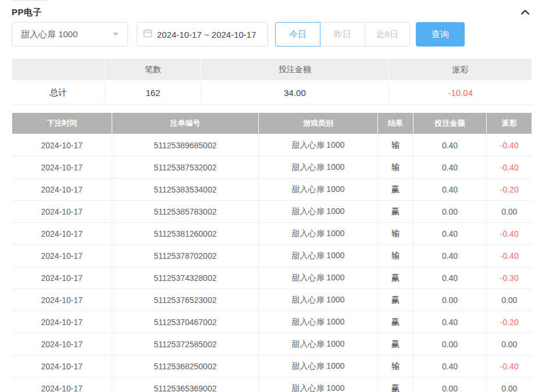  I want to click on last-8-days-button: 近8日, so click(387, 34).